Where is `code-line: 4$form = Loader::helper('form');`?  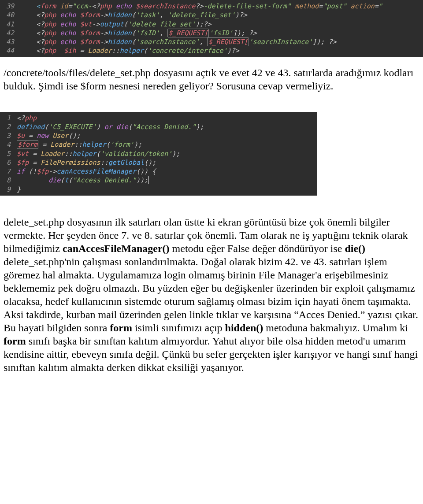 code-line: 4$form = Loader::helper('form'); is located at coordinates (159, 145).